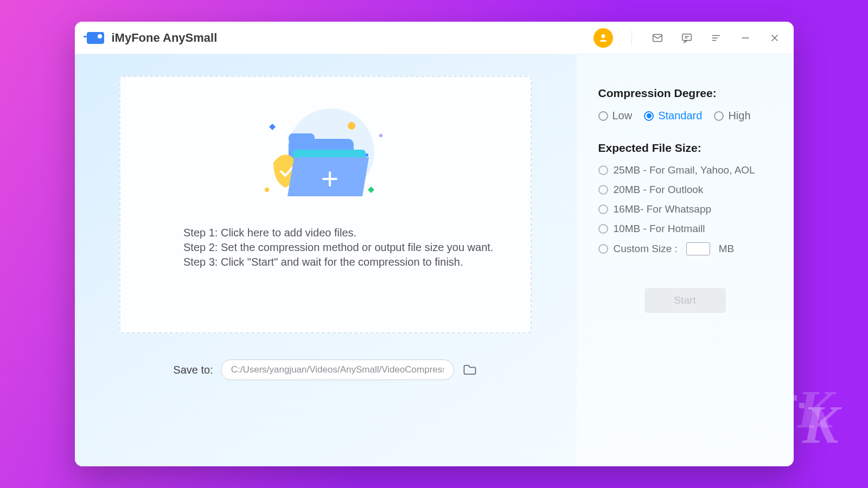  I want to click on save-path-input, so click(337, 370).